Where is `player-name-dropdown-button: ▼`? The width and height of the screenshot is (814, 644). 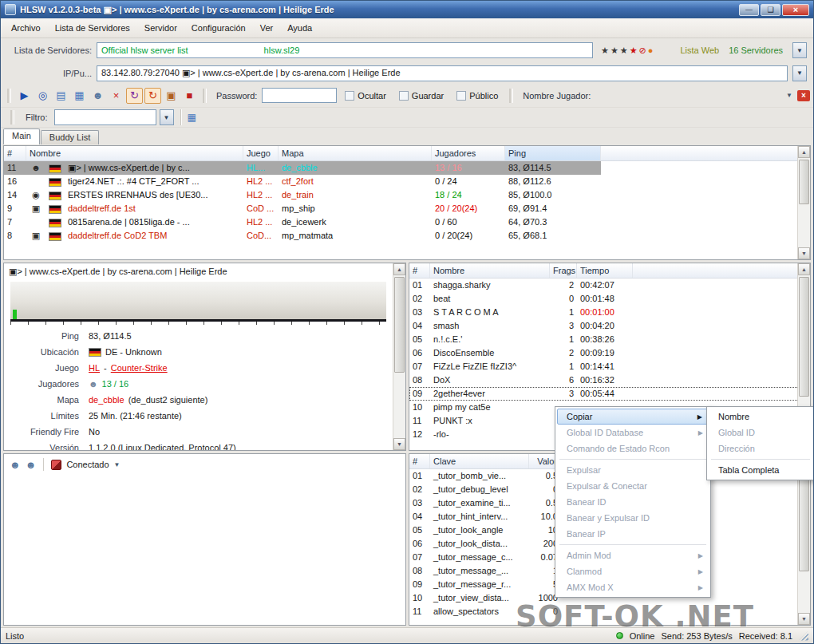 player-name-dropdown-button: ▼ is located at coordinates (789, 96).